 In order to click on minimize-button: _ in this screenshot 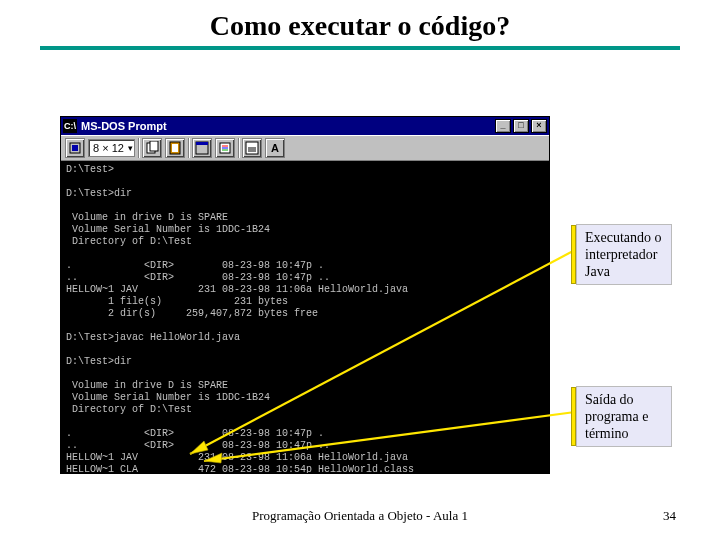, I will do `click(503, 126)`.